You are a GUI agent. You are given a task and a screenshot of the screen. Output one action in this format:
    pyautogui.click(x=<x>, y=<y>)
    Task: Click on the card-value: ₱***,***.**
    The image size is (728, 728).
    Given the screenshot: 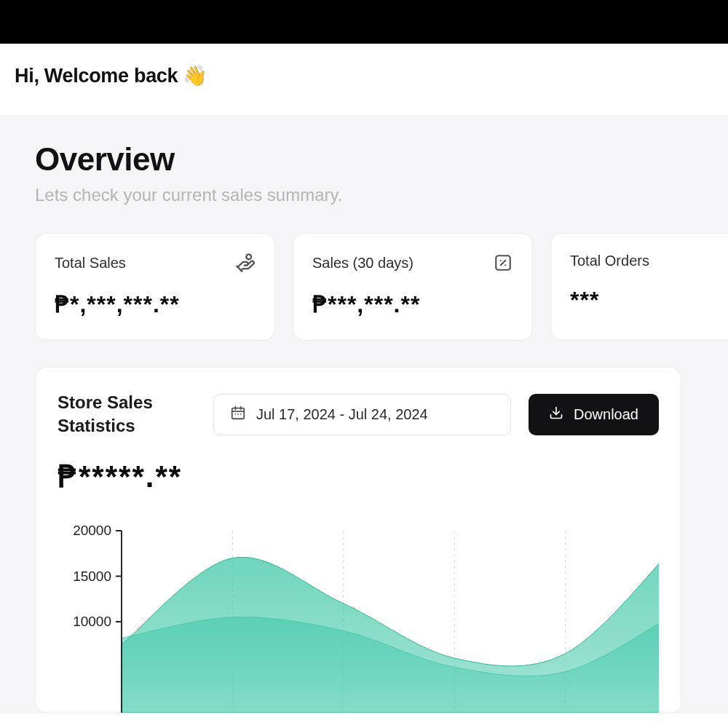 What is the action you would take?
    pyautogui.click(x=413, y=304)
    